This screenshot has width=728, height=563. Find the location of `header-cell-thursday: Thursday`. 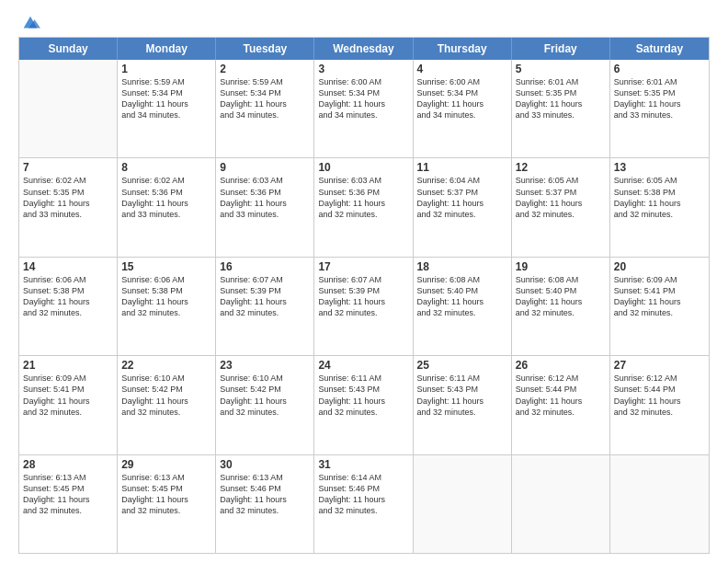

header-cell-thursday: Thursday is located at coordinates (463, 49).